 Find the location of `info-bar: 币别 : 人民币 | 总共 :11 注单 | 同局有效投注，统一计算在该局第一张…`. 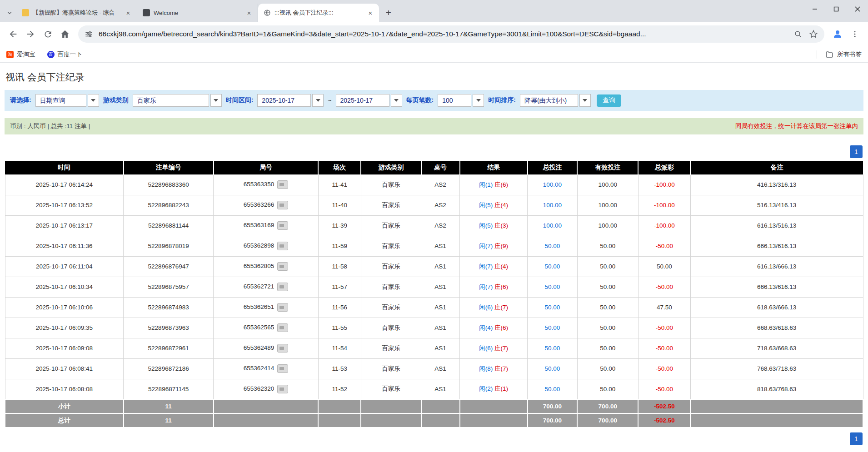

info-bar: 币别 : 人民币 | 总共 :11 注单 | 同局有效投注，统一计算在该局第一张… is located at coordinates (434, 126).